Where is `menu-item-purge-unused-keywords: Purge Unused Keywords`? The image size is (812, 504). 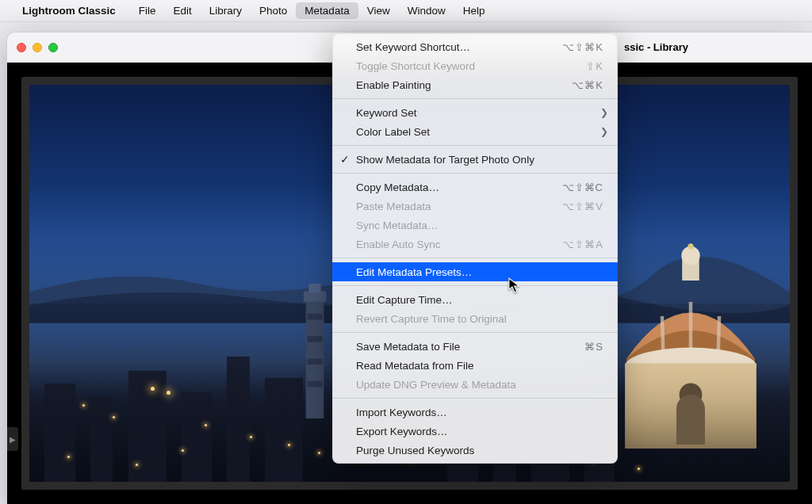
menu-item-purge-unused-keywords: Purge Unused Keywords is located at coordinates (475, 450).